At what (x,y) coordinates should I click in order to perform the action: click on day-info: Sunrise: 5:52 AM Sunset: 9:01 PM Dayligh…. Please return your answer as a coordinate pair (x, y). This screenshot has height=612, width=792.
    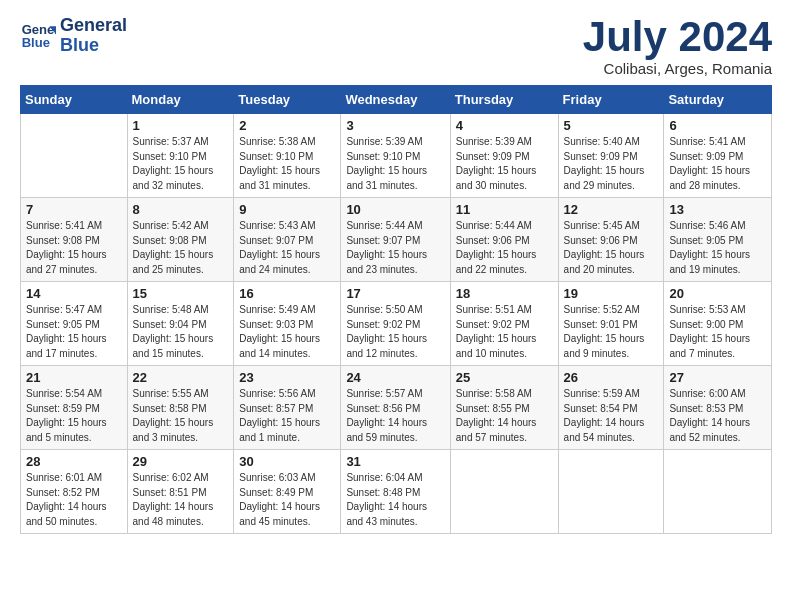
    Looking at the image, I should click on (612, 332).